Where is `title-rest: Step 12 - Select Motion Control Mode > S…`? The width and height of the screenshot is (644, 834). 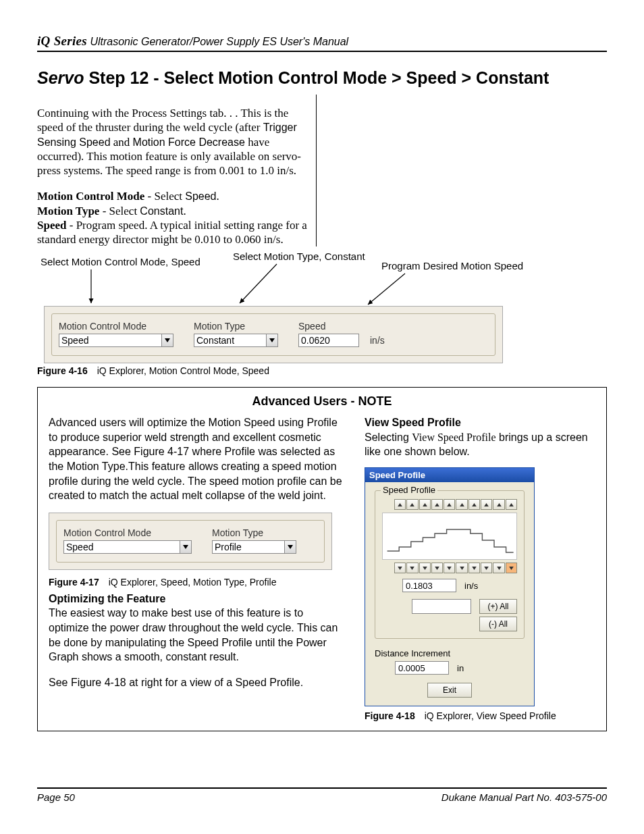 title-rest: Step 12 - Select Motion Control Mode > S… is located at coordinates (316, 78).